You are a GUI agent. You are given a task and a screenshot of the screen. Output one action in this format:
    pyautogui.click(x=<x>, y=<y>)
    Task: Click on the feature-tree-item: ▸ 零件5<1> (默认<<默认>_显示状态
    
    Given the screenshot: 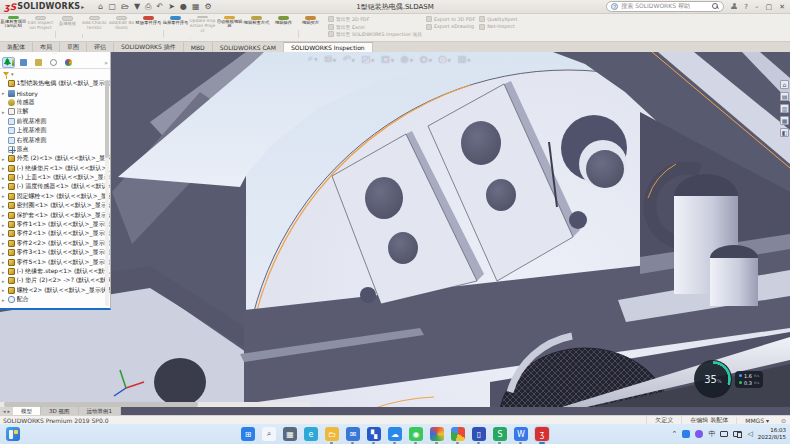 What is the action you would take?
    pyautogui.click(x=55, y=262)
    